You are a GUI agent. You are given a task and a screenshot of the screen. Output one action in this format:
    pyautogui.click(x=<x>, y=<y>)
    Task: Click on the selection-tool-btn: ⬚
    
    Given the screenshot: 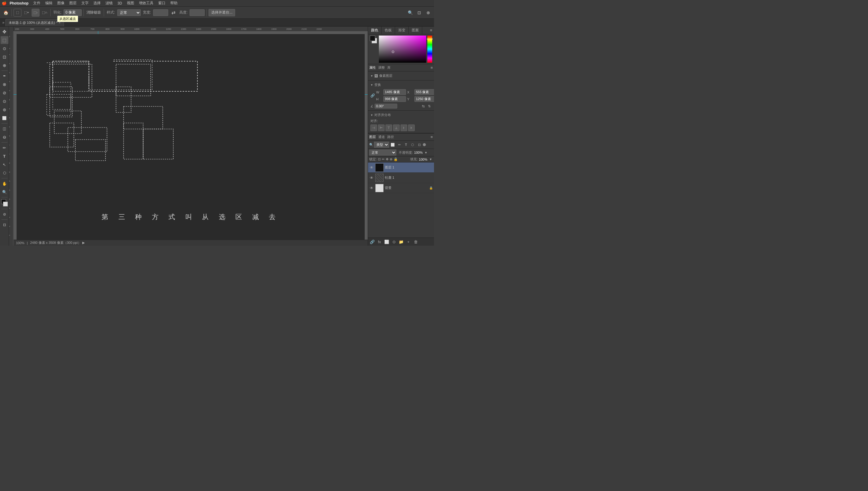 What is the action you would take?
    pyautogui.click(x=5, y=40)
    